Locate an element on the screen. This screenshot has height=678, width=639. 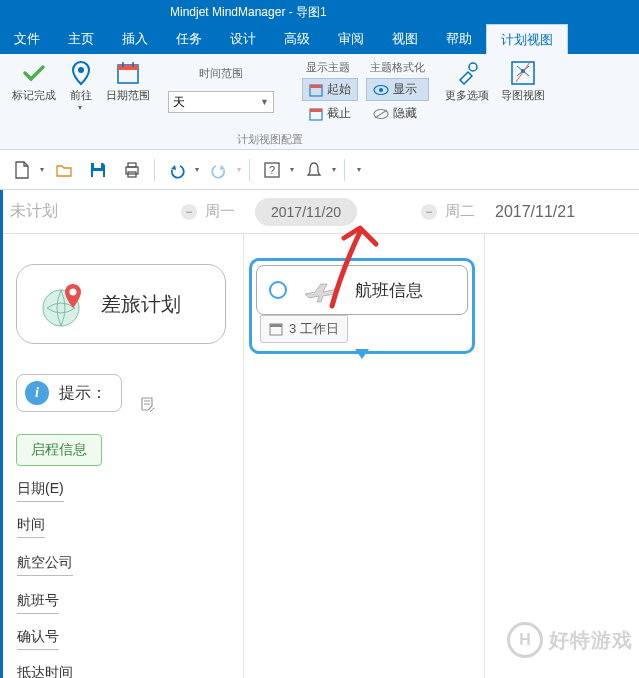
date-range-button: 日期范围 is located at coordinates (128, 86).